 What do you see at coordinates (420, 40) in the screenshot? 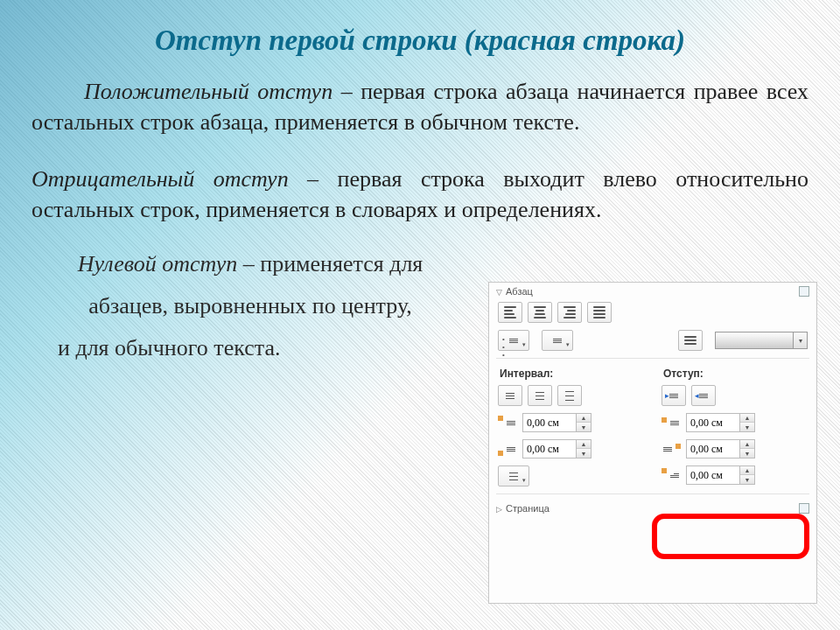
I see `slide-title: Отступ первой строки (красная строка)` at bounding box center [420, 40].